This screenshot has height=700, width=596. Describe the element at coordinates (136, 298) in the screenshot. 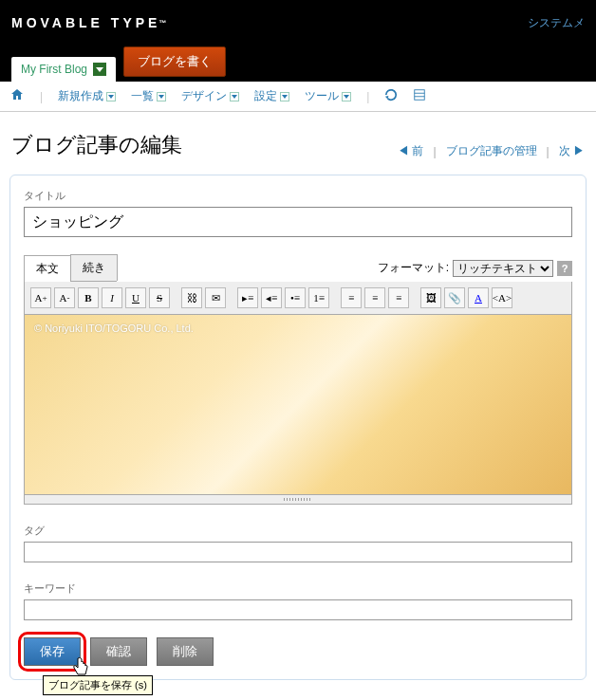

I see `underline-icon: U` at that location.